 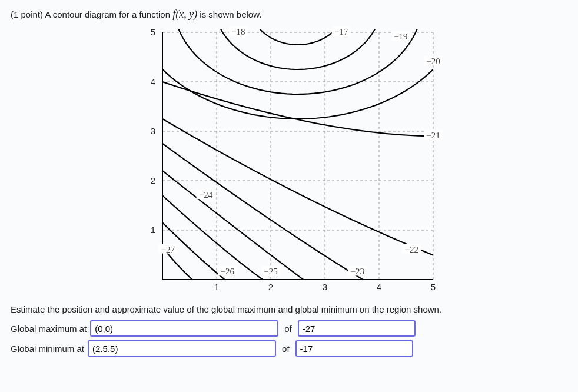 What do you see at coordinates (228, 271) in the screenshot?
I see `svg-text: −26` at bounding box center [228, 271].